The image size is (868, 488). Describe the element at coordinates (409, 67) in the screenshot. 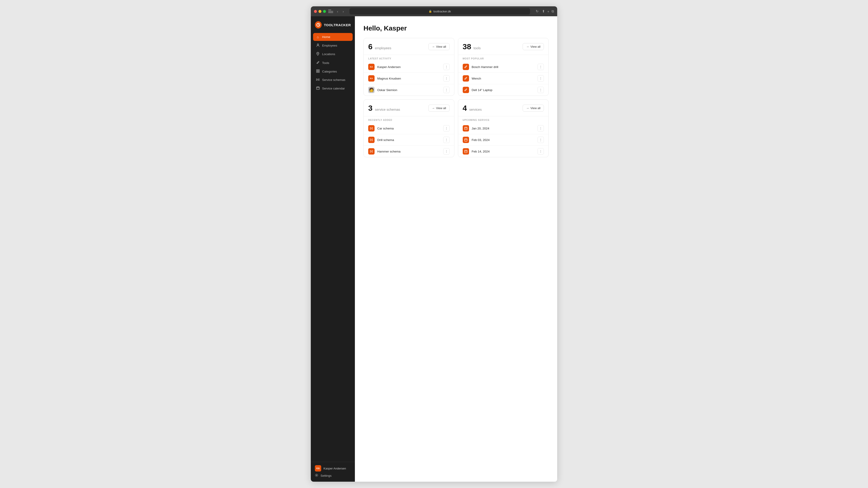

I see `list-item: KA Kasper Andersen ⋮` at that location.